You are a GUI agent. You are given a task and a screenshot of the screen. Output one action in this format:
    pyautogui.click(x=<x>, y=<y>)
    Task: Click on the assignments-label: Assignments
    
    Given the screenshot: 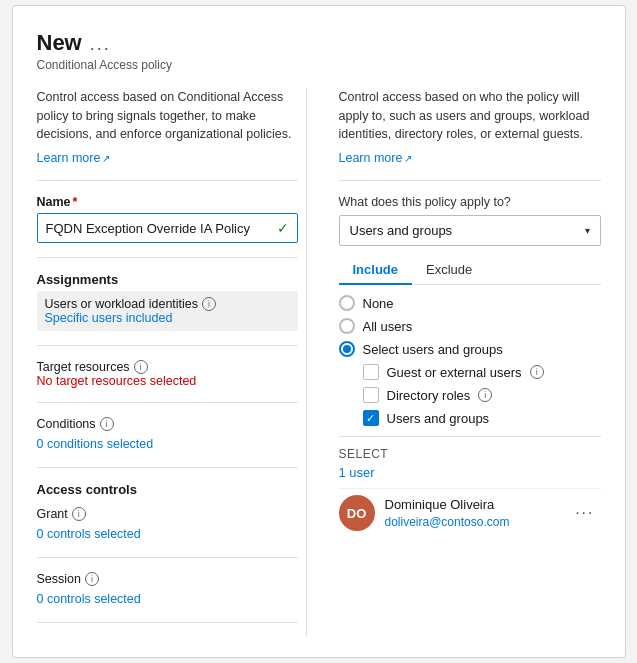 What is the action you would take?
    pyautogui.click(x=168, y=280)
    